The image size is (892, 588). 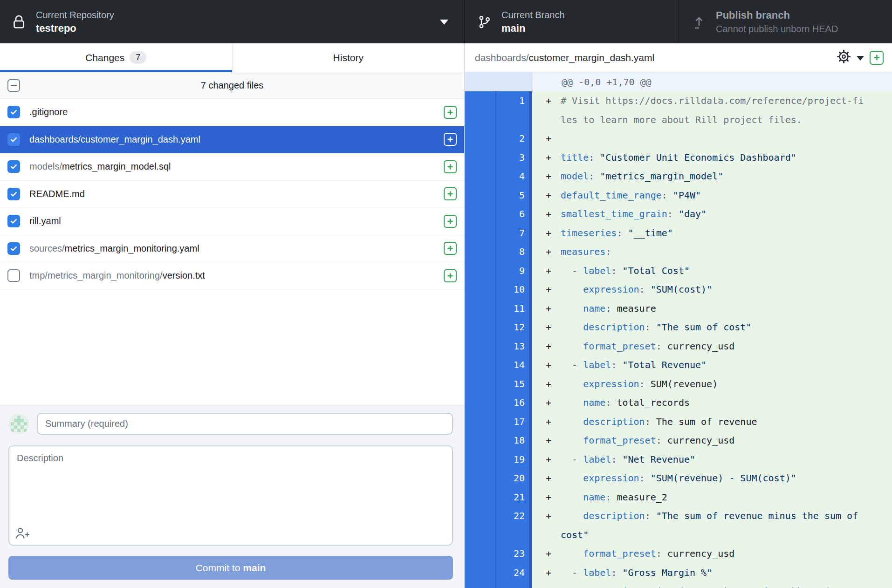 I want to click on diff-line-number: 18, so click(x=513, y=441).